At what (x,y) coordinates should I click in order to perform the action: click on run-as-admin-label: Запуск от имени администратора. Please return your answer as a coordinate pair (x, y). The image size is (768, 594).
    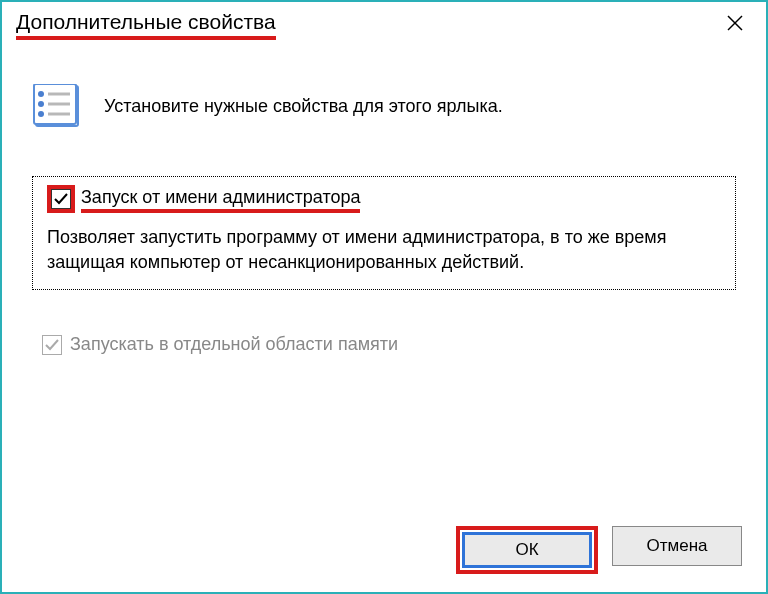
    Looking at the image, I should click on (220, 200).